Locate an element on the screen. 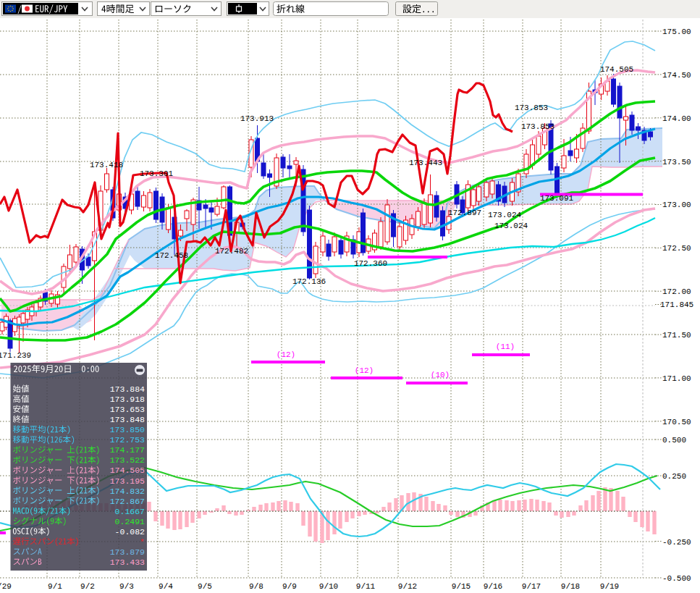  svg-text: 9/12 is located at coordinates (408, 586).